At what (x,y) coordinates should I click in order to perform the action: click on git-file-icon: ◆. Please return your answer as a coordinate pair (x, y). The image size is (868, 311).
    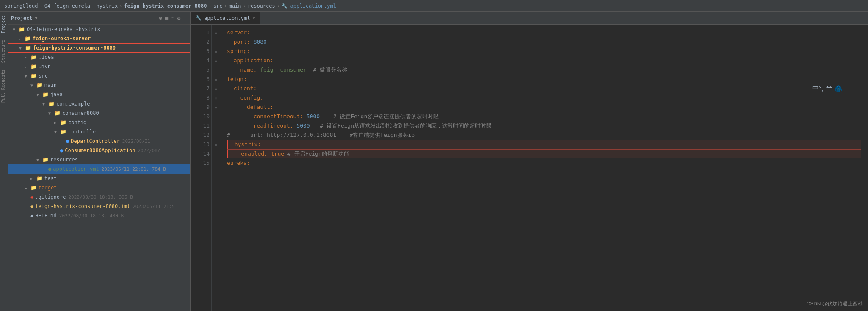
    Looking at the image, I should click on (32, 197).